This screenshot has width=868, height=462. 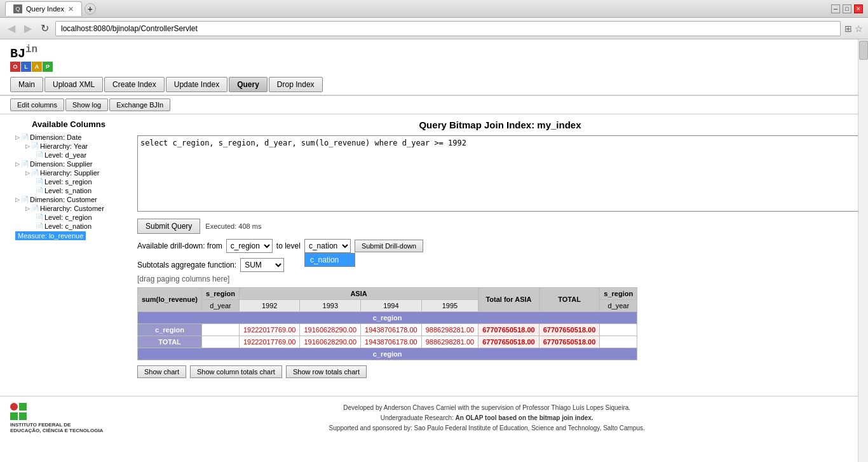 I want to click on tab-close-button: ✕, so click(x=71, y=9).